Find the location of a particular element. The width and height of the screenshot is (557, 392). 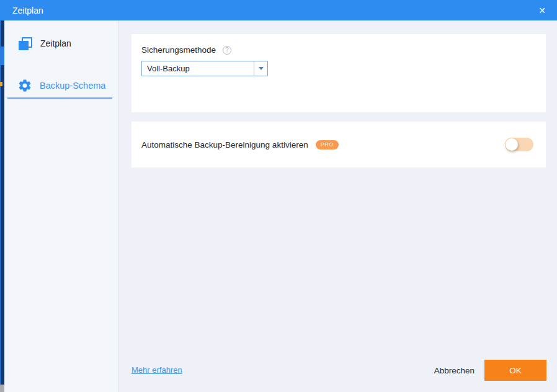

footer-buttons: Abbrechen OK is located at coordinates (490, 370).